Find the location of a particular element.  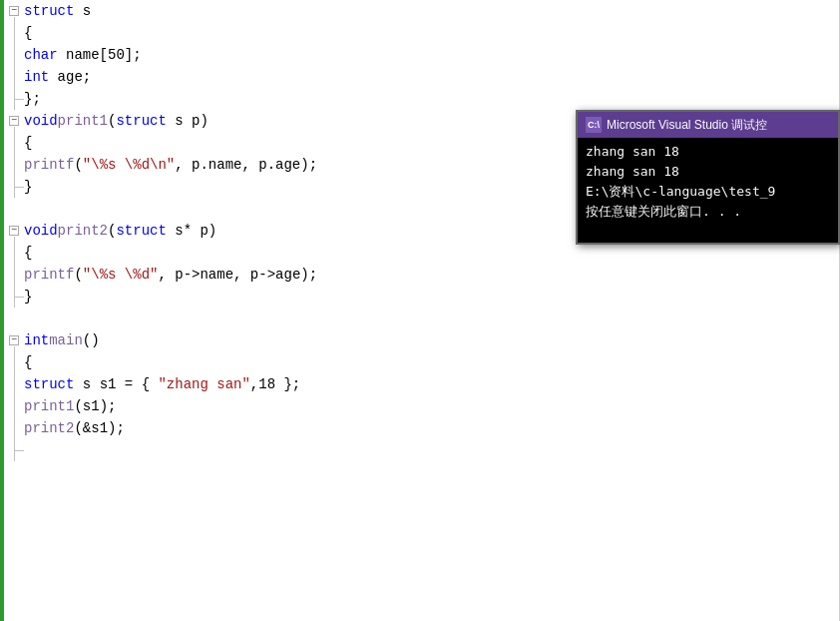

code-line-12: { is located at coordinates (431, 253).